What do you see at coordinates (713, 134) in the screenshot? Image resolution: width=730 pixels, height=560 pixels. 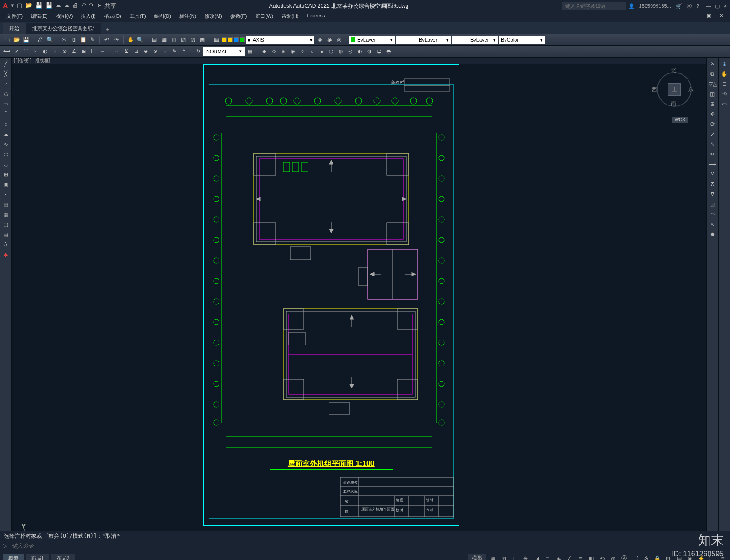 I see `scale-icon: ⤢` at bounding box center [713, 134].